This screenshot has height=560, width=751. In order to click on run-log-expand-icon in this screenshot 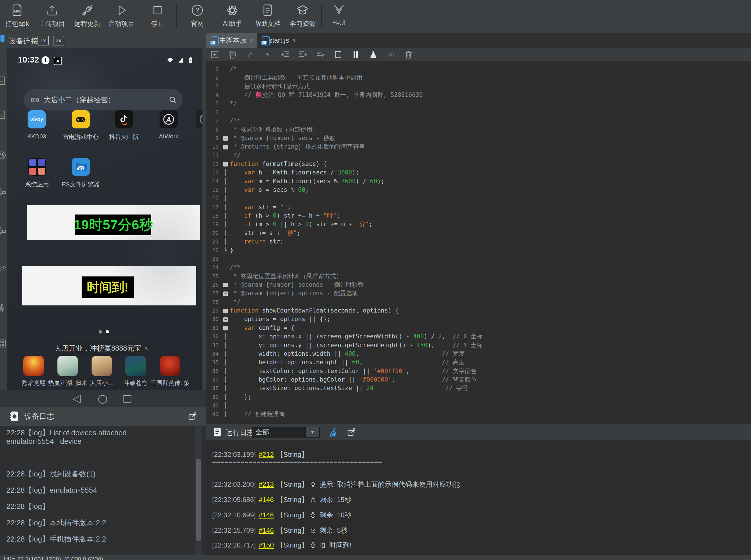, I will do `click(351, 432)`.